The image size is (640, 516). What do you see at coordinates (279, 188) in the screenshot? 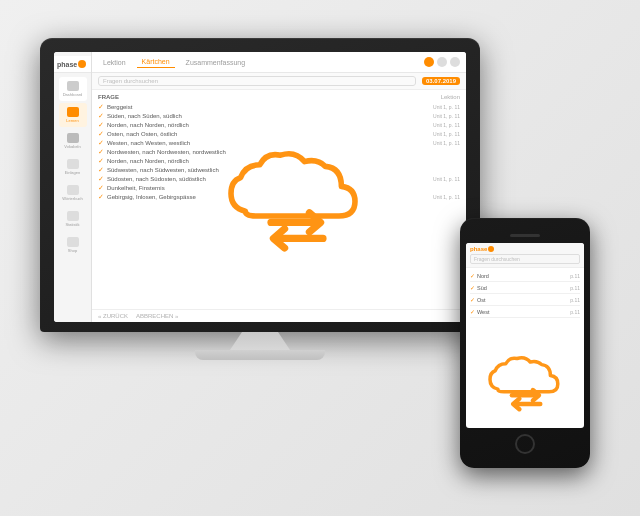
I see `list-item: ✓ Dunkelheit, Finsternis` at bounding box center [279, 188].